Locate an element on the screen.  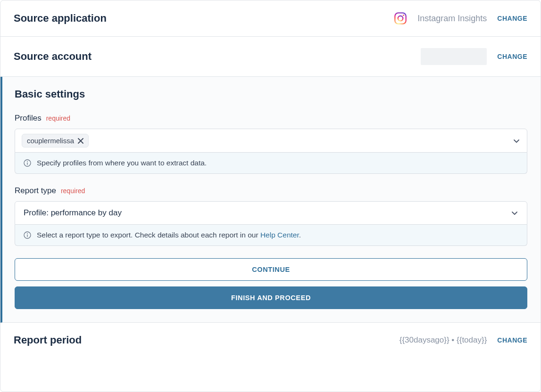
source-account-title: Source account is located at coordinates (53, 57).